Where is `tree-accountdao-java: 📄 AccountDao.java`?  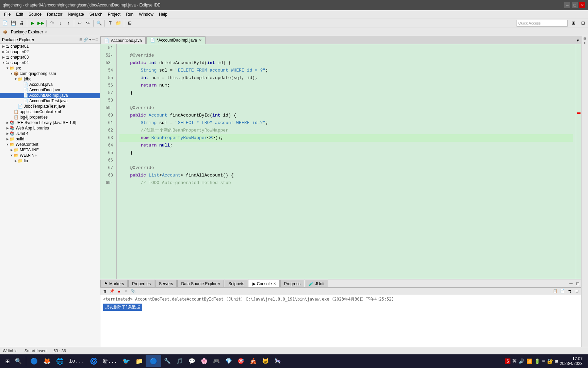 tree-accountdao-java: 📄 AccountDao.java is located at coordinates (50, 90).